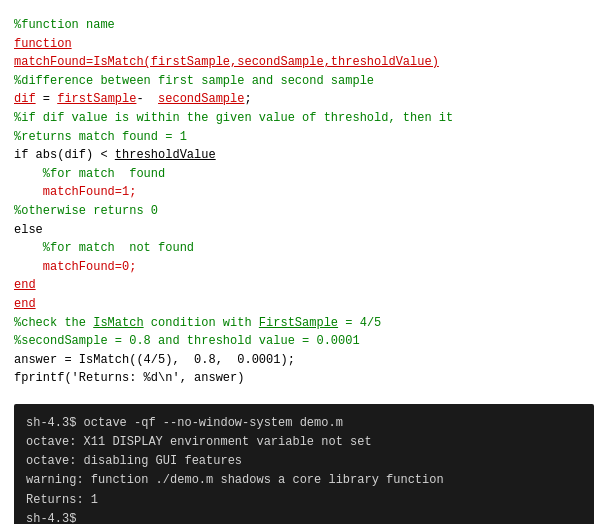 Image resolution: width=608 pixels, height=524 pixels. Describe the element at coordinates (304, 268) in the screenshot. I see `code-line-14: matchFound=0;` at that location.